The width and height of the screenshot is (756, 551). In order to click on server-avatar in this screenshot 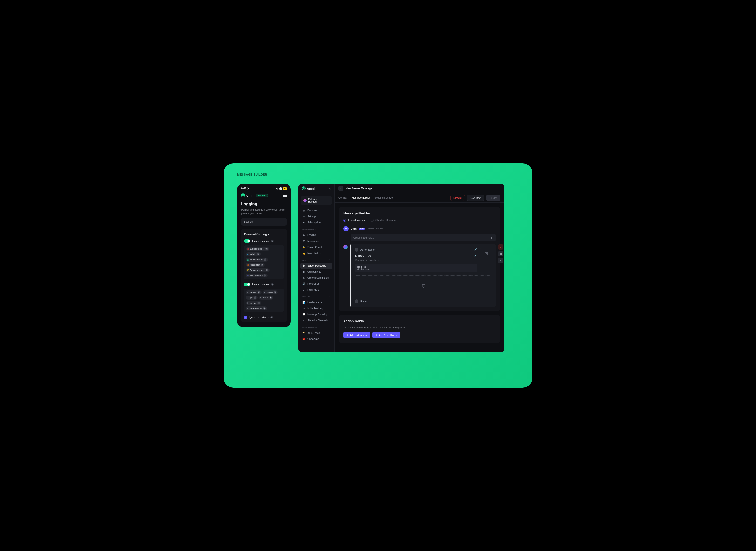, I will do `click(305, 200)`.